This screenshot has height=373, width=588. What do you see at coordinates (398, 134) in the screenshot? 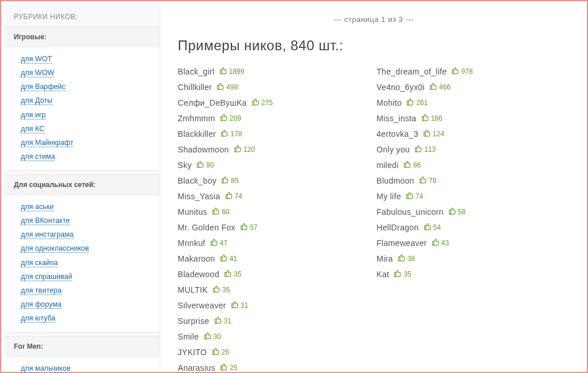
I see `nick-name: 4ertovka_3` at bounding box center [398, 134].